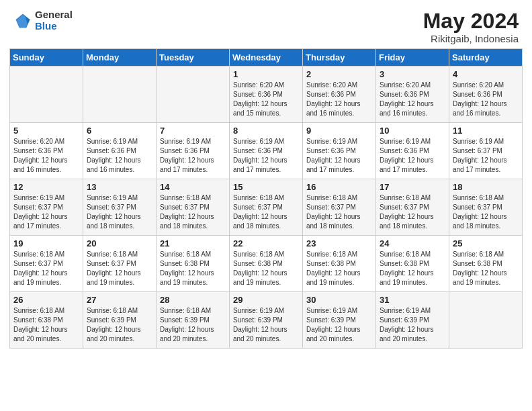 The width and height of the screenshot is (532, 411). Describe the element at coordinates (266, 208) in the screenshot. I see `week-row-2: 12Sunrise: 6:19 AM Sunset: 6:37 PM Dayli…` at that location.